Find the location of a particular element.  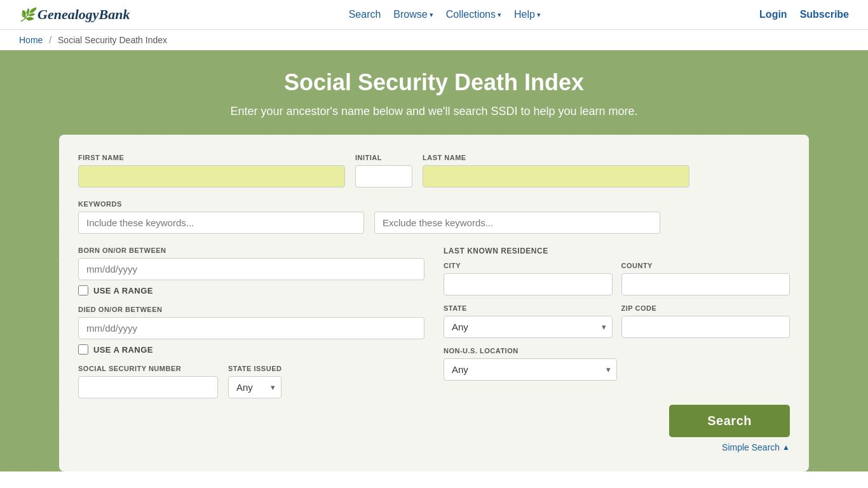

right-column: LAST KNOWN RESIDENCE CITY COUNTY STA is located at coordinates (616, 323).